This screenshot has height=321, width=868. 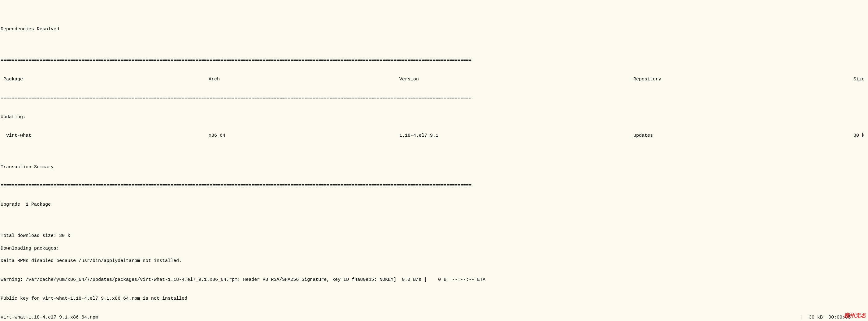 I want to click on warning-line: warning: /var/cache/yum/x86_64/7/updates…, so click(x=434, y=280).